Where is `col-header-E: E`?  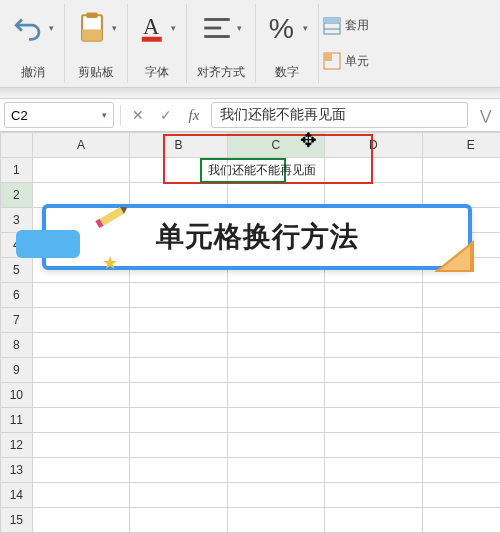
col-header-E: E is located at coordinates (461, 146).